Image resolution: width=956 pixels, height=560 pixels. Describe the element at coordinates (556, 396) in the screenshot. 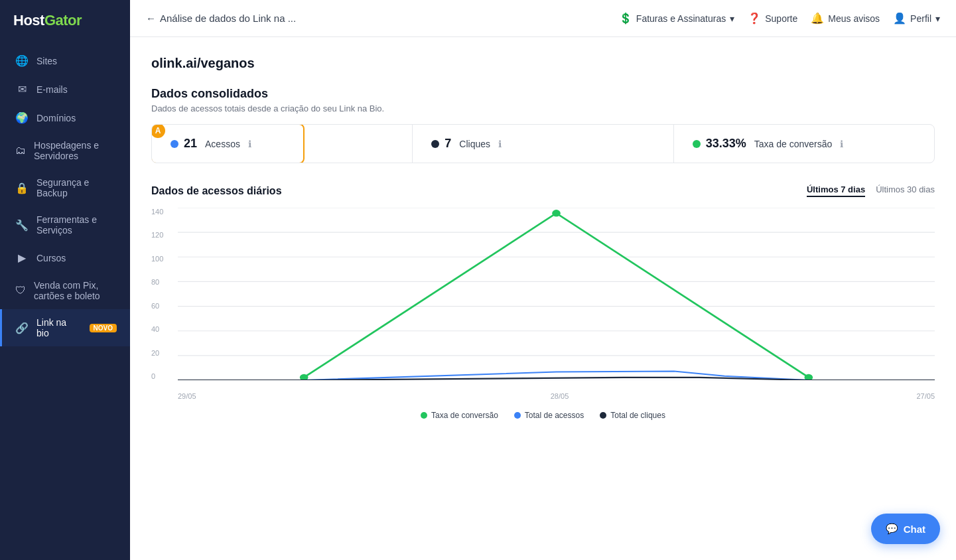

I see `chart-x-labels: 29/05 28/05 27/05` at that location.